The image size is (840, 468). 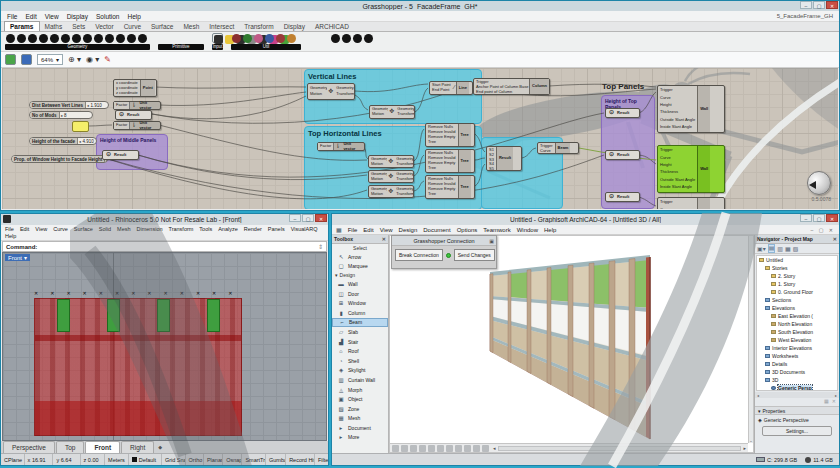 What do you see at coordinates (254, 460) in the screenshot?
I see `toggle-smarttrack: SmartTrack` at bounding box center [254, 460].